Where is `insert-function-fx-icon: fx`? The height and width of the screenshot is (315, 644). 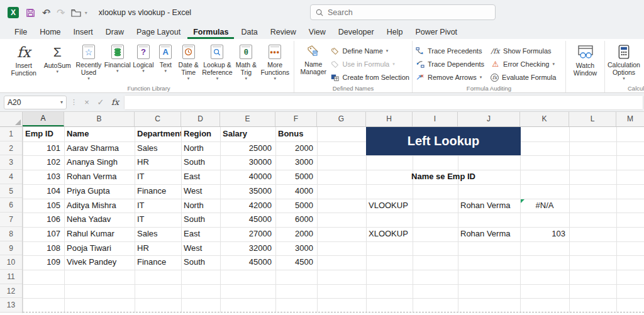 insert-function-fx-icon: fx is located at coordinates (115, 102).